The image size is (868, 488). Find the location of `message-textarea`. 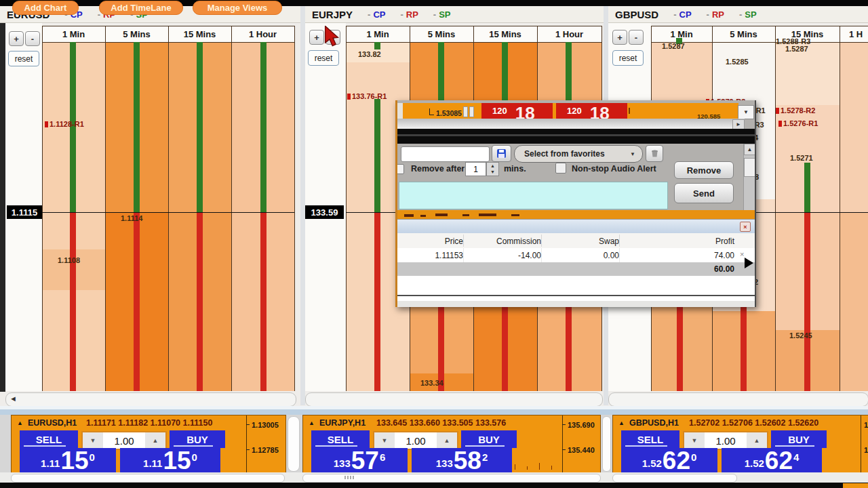

message-textarea is located at coordinates (533, 195).